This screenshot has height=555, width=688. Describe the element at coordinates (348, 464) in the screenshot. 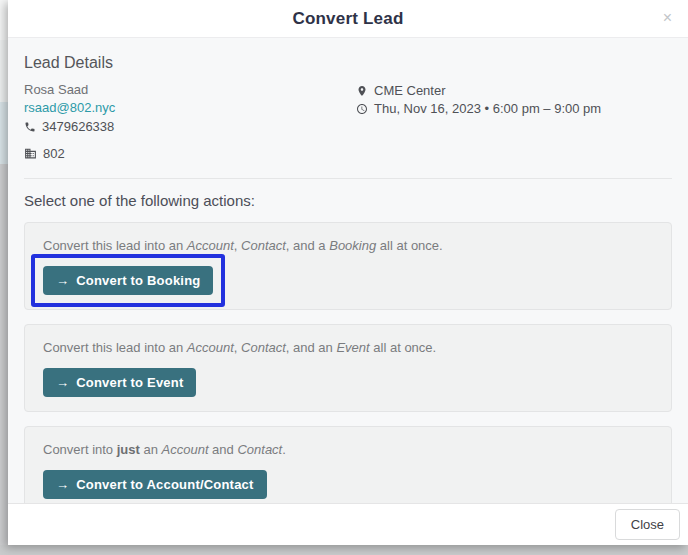

I see `action-option-account-contact: Convert into just an Account and Contact…` at that location.